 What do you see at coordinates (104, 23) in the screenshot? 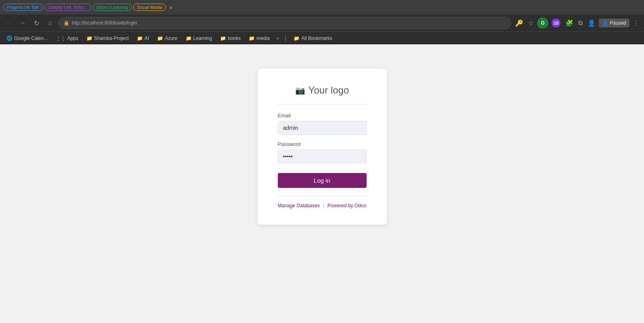
I see `url-text: http://localhost:8069/web/login` at bounding box center [104, 23].